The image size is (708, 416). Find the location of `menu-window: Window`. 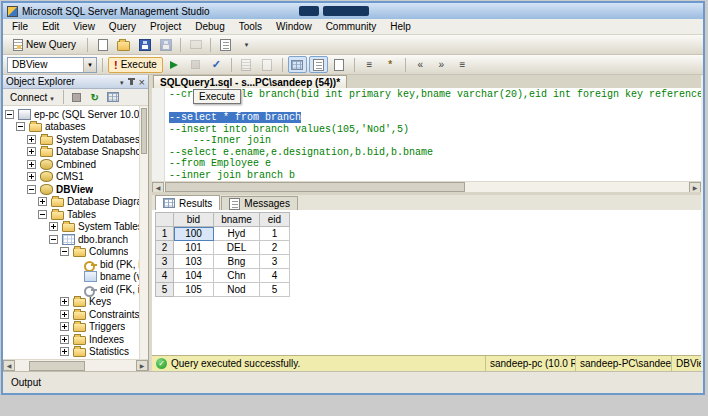

menu-window: Window is located at coordinates (294, 26).